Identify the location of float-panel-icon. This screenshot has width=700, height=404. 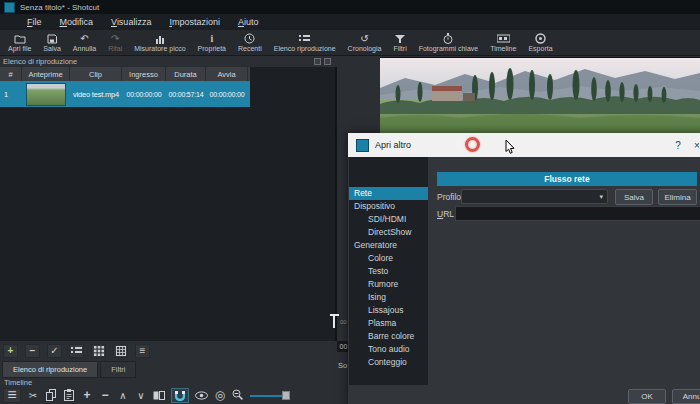
(318, 62).